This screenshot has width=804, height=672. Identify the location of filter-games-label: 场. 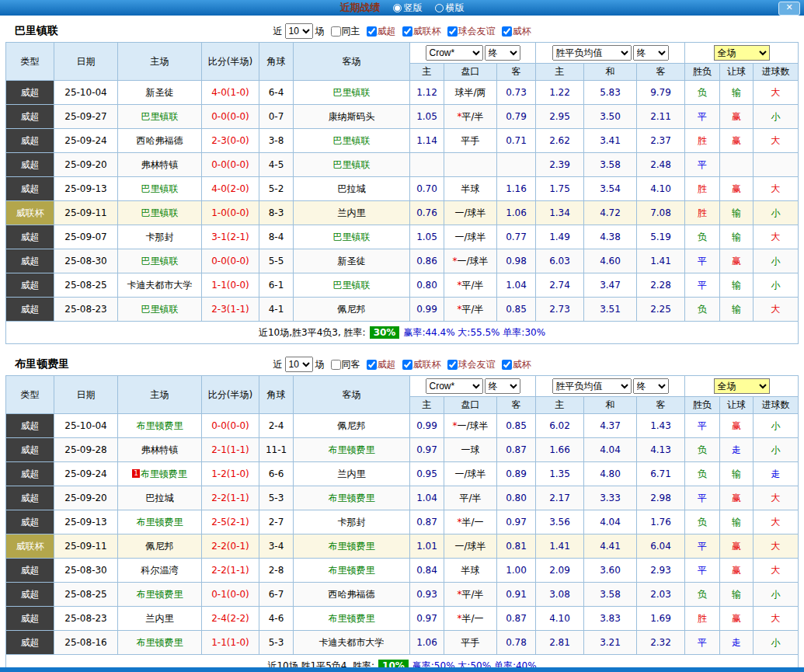
(320, 365).